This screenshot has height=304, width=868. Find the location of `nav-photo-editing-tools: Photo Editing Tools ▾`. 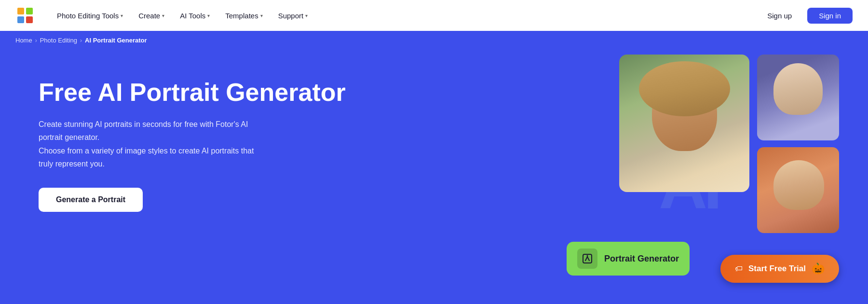

nav-photo-editing-tools: Photo Editing Tools ▾ is located at coordinates (90, 15).